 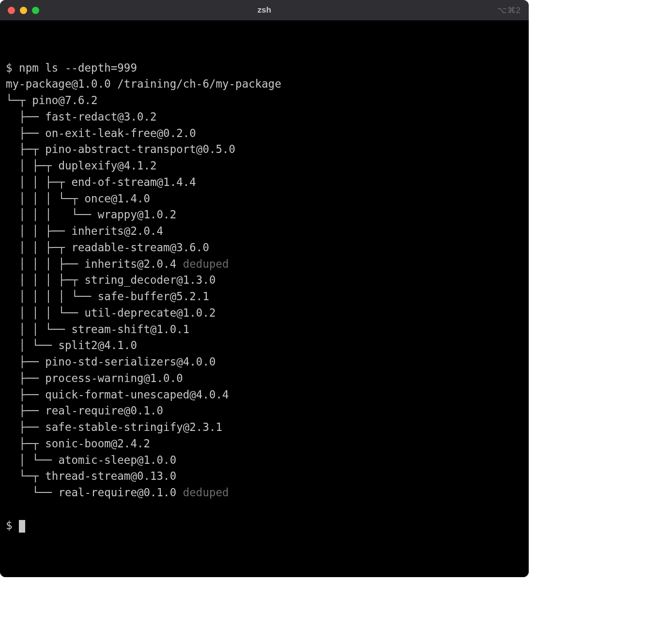 I want to click on tree-line: ├── quick-format-unescaped@4.0.4, so click(x=264, y=395).